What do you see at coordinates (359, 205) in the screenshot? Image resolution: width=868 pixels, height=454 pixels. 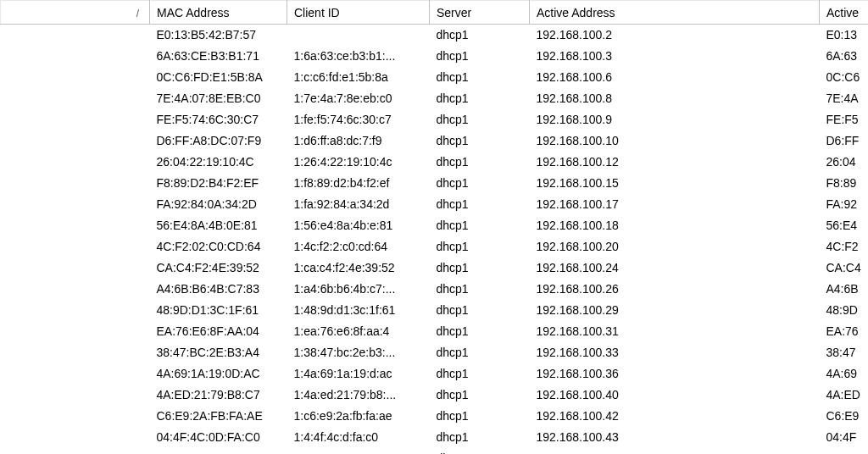 I see `cell-client-id: 1:fa:92:84:a:34:2d` at bounding box center [359, 205].